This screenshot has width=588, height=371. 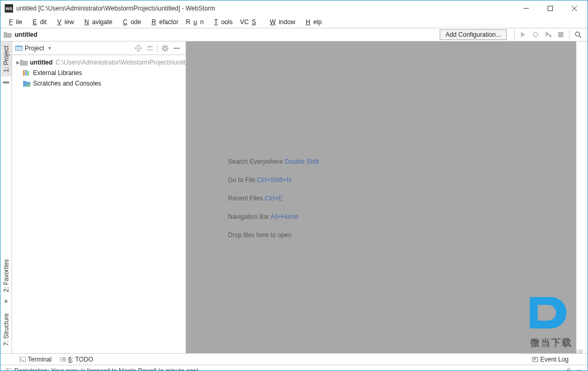 What do you see at coordinates (6, 301) in the screenshot?
I see `star-icon: ★` at bounding box center [6, 301].